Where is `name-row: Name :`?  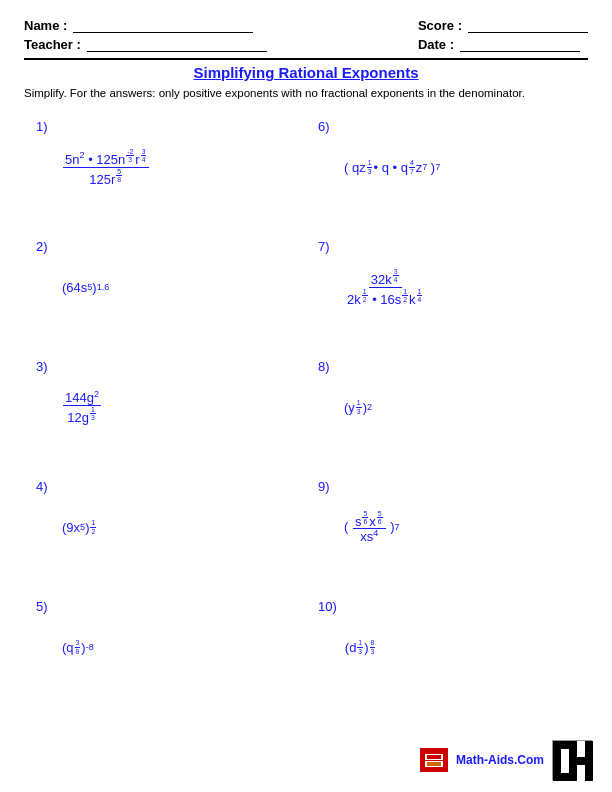 name-row: Name : is located at coordinates (146, 26).